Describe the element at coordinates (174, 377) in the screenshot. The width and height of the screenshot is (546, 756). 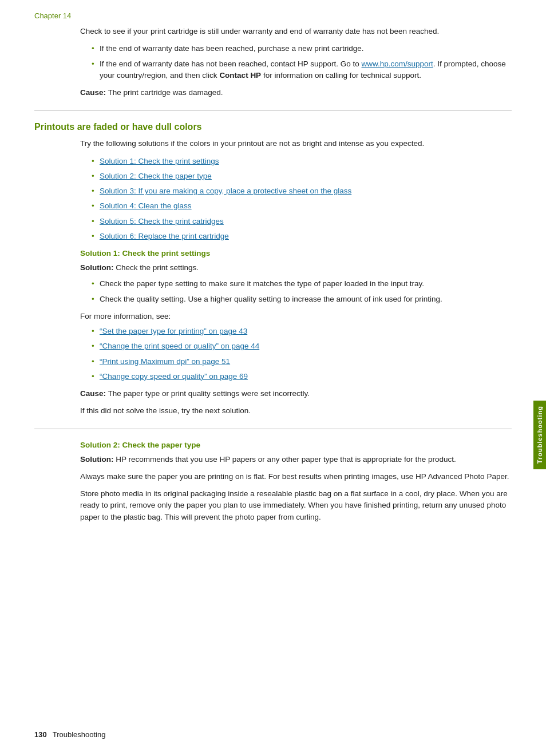
I see `ref-link-4: “Change copy speed or quality” on page 6…` at that location.